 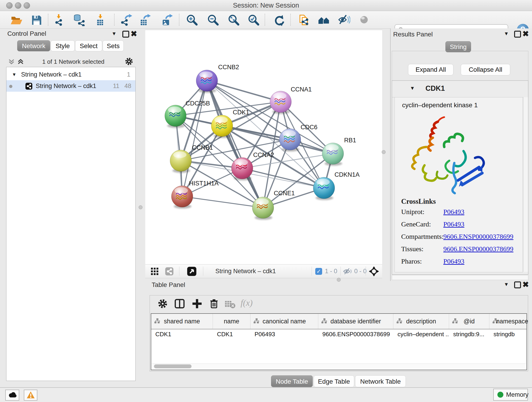 I want to click on import-network-database-icon, so click(x=79, y=20).